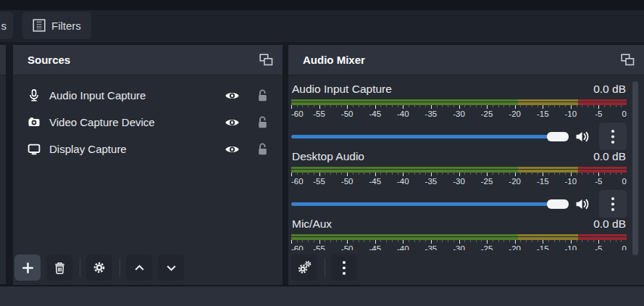  Describe the element at coordinates (59, 268) in the screenshot. I see `trash-icon` at that location.